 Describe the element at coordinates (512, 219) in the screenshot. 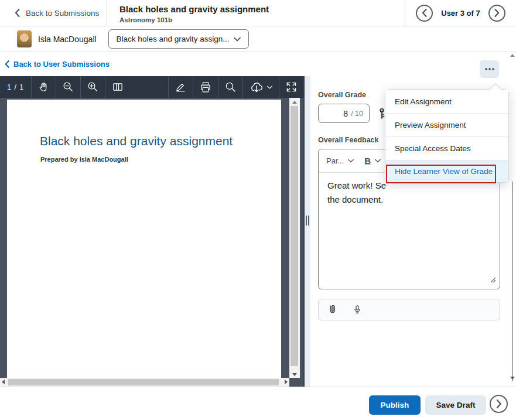

I see `page-scrollbar` at that location.